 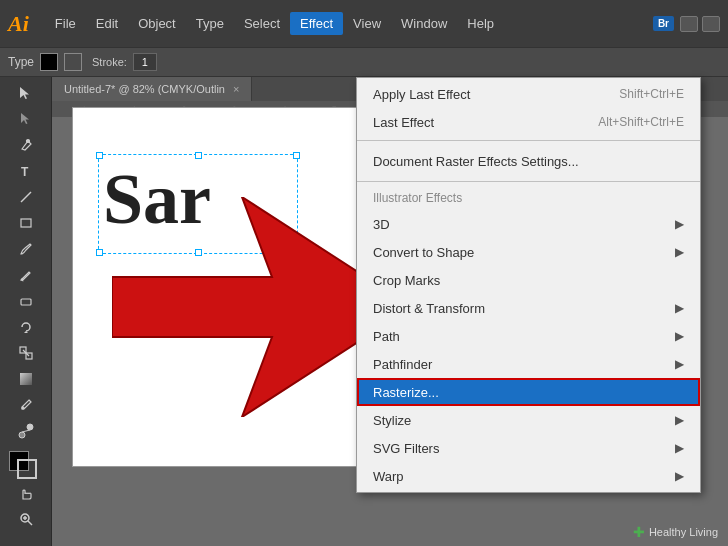 What do you see at coordinates (26, 519) in the screenshot?
I see `zoom-tool` at bounding box center [26, 519].